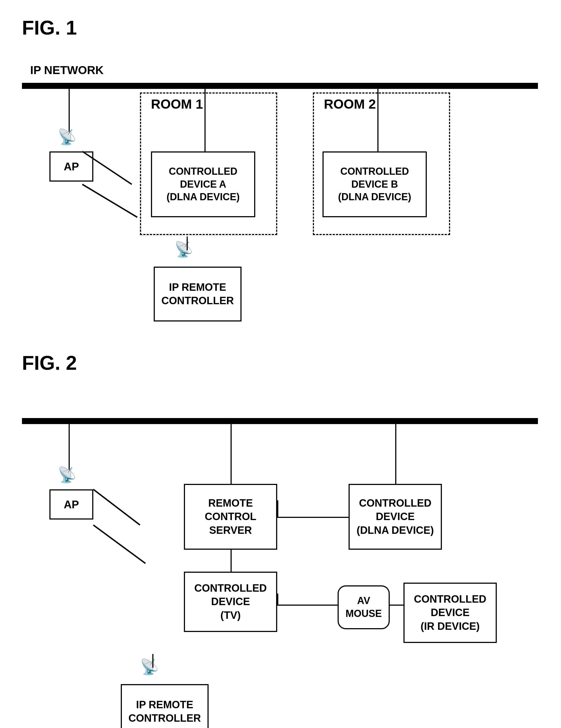 This screenshot has width=561, height=728. Describe the element at coordinates (280, 86) in the screenshot. I see `fig1-network-line` at that location.